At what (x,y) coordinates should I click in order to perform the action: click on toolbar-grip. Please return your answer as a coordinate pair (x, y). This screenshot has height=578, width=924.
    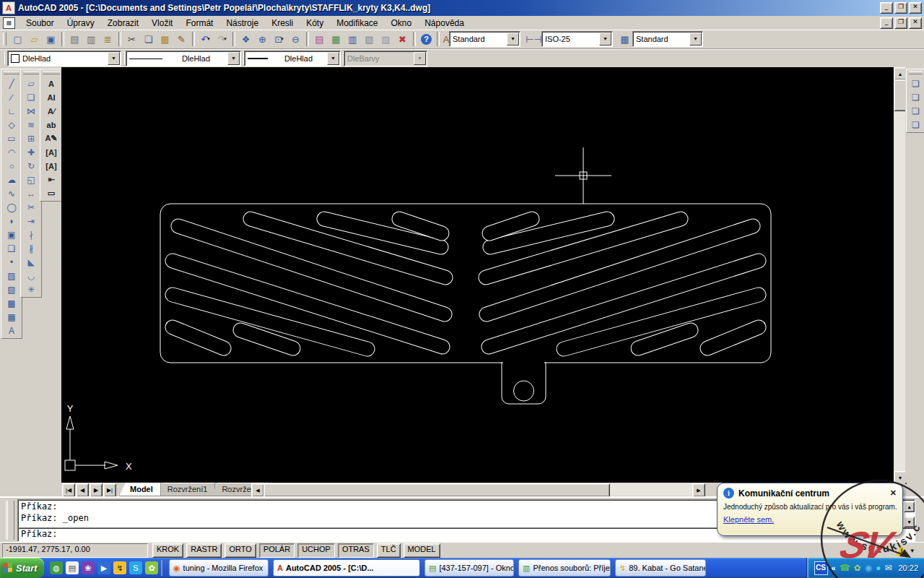
    Looking at the image, I should click on (4, 39).